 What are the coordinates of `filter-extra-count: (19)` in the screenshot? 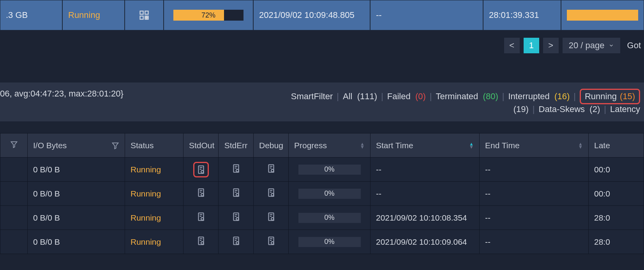 It's located at (521, 109).